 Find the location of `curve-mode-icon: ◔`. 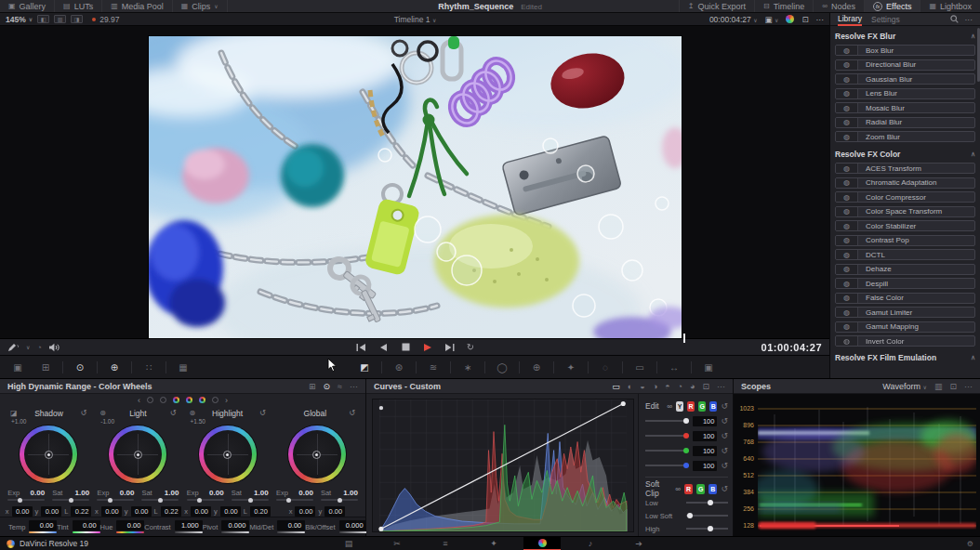

curve-mode-icon: ◔ is located at coordinates (681, 386).